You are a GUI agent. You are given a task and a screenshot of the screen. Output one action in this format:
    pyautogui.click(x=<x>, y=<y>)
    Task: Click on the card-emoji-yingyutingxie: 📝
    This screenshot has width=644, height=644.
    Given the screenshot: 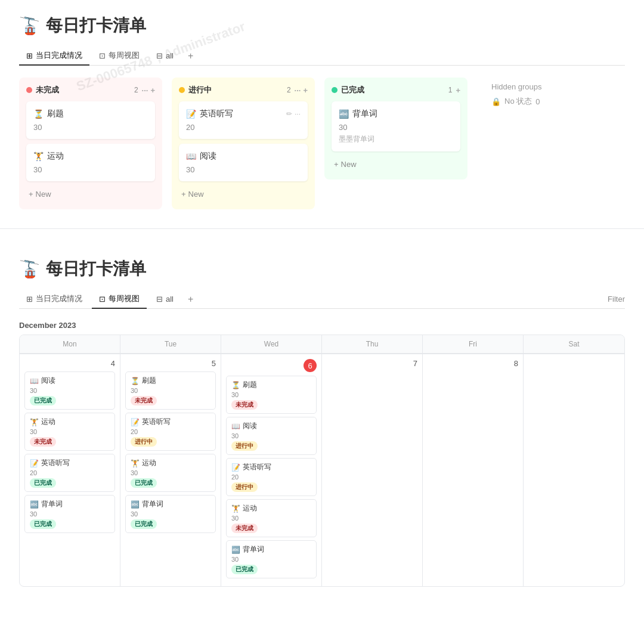 What is the action you would take?
    pyautogui.click(x=191, y=114)
    